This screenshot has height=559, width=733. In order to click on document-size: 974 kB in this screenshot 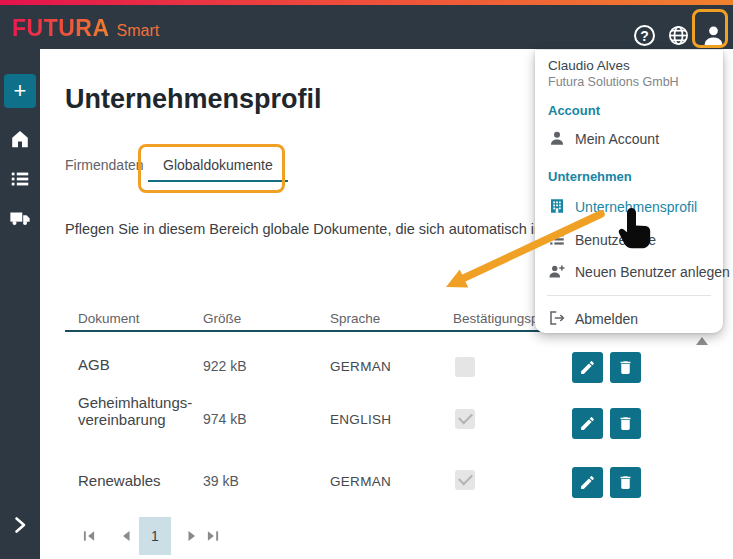, I will do `click(225, 419)`.